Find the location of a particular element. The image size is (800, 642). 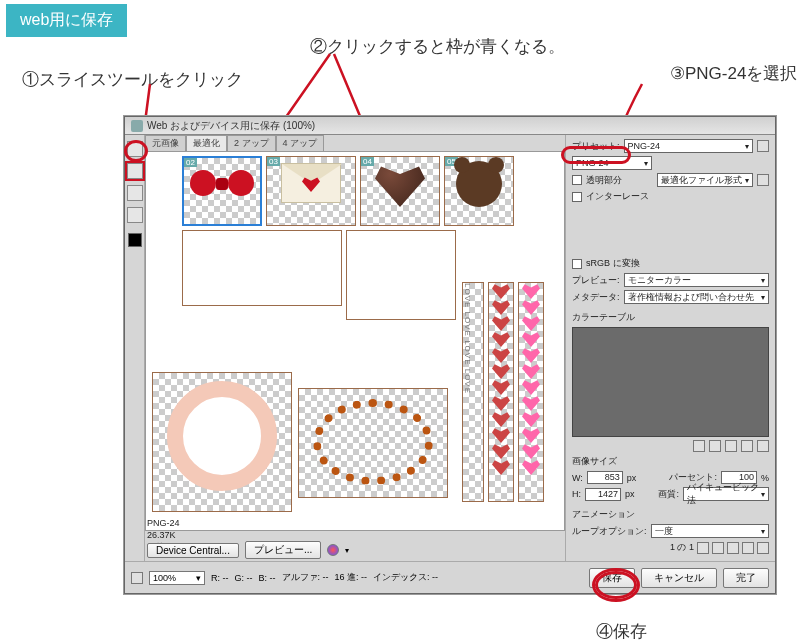

pct: % is located at coordinates (765, 478).